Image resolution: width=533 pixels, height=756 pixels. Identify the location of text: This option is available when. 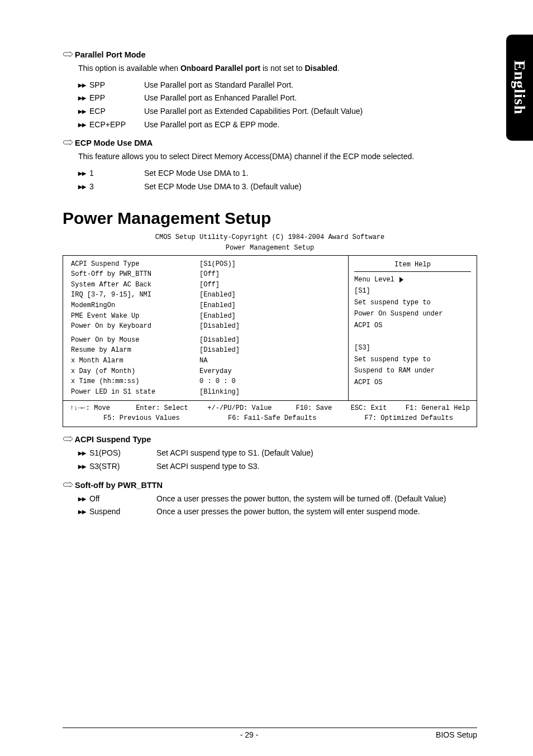
(130, 68).